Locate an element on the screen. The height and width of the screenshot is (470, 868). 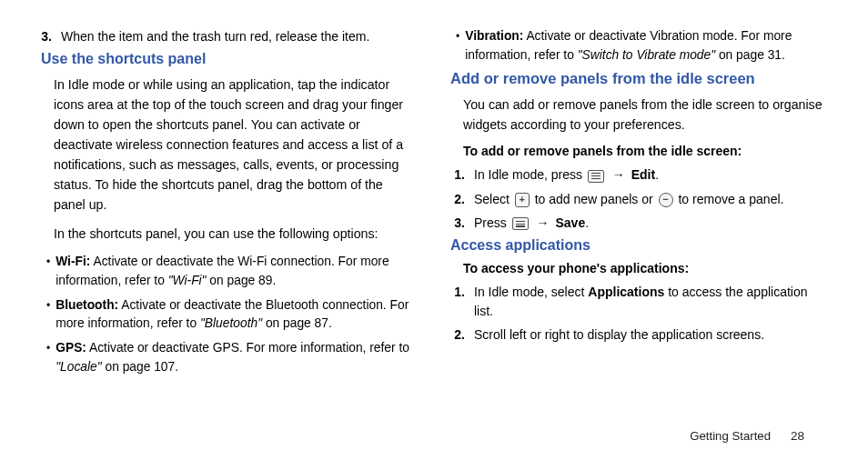
heading-use-shortcuts: Use the shortcuts panel is located at coordinates (229, 59).